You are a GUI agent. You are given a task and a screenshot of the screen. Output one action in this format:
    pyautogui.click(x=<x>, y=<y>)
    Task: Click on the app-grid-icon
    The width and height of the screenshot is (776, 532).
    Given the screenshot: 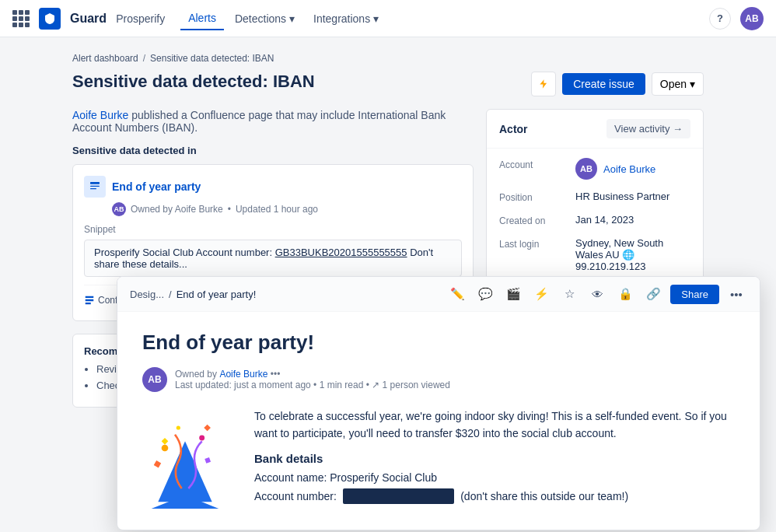 What is the action you would take?
    pyautogui.click(x=21, y=19)
    